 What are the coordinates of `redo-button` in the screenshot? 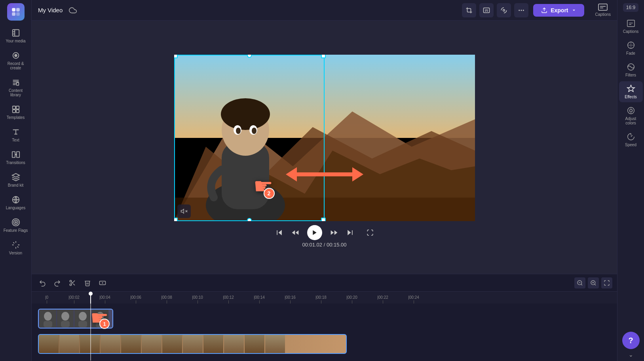 It's located at (57, 283).